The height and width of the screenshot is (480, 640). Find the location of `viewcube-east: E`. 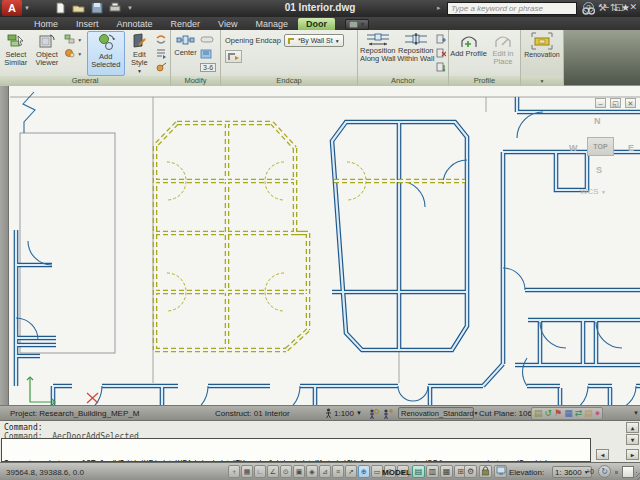

viewcube-east: E is located at coordinates (631, 148).